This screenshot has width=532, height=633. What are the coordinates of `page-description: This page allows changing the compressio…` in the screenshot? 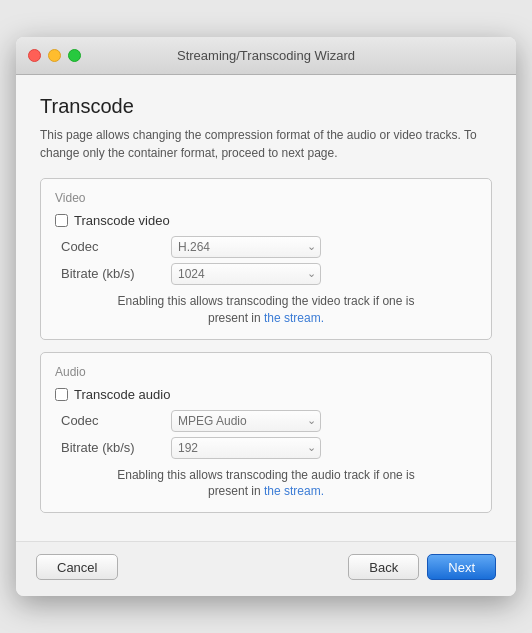 It's located at (266, 144).